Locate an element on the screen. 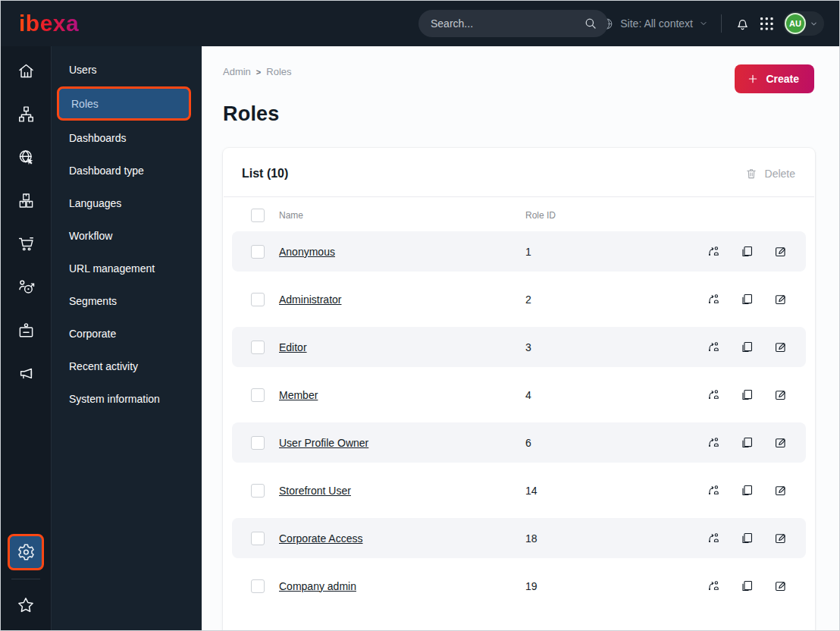 The image size is (840, 631). user-menu: AU is located at coordinates (804, 24).